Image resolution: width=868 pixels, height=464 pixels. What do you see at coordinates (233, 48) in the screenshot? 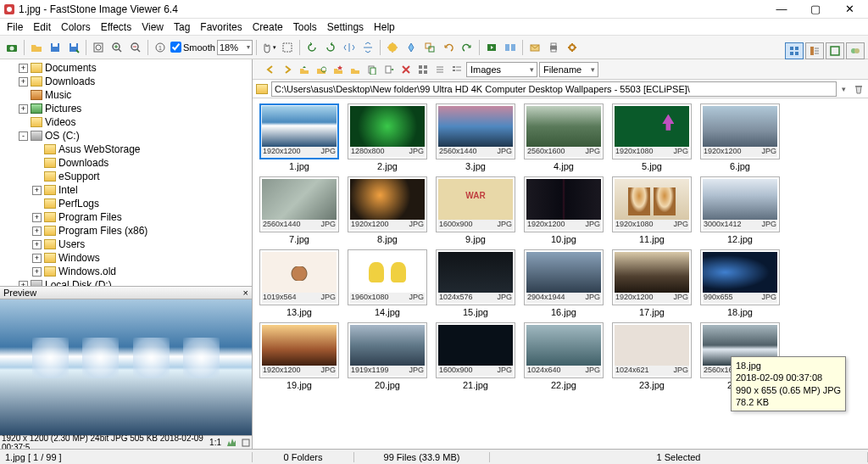
I see `zoom-input` at bounding box center [233, 48].